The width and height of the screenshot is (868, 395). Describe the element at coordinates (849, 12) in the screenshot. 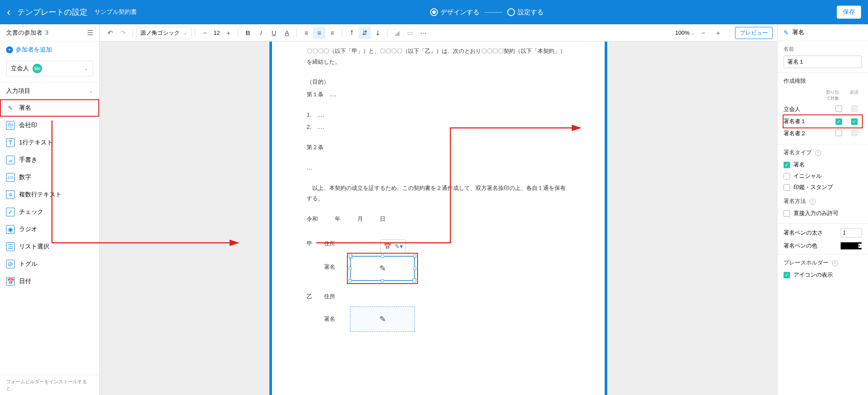

I see `save-button: 保存` at that location.